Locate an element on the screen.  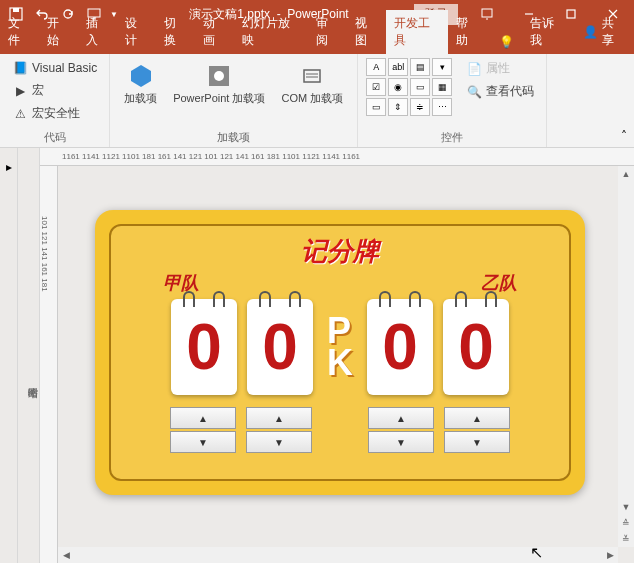
share-button: 👤共享 is located at coordinates (604, 32).